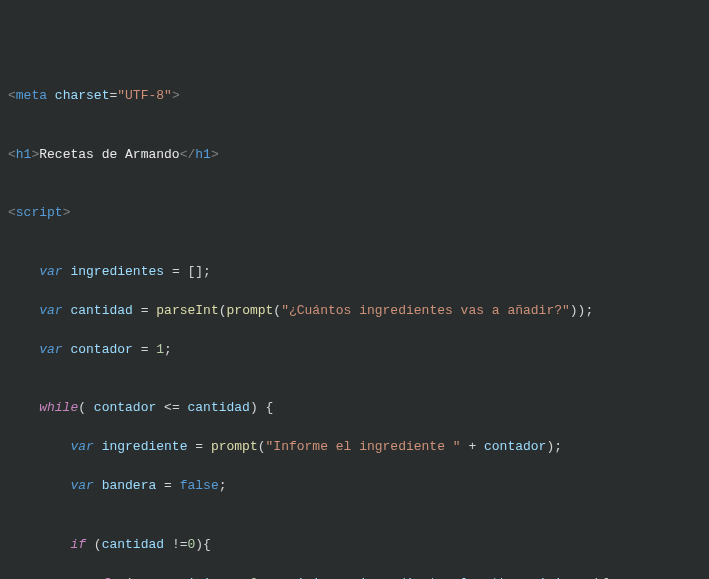 The height and width of the screenshot is (579, 709). What do you see at coordinates (354, 272) in the screenshot?
I see `code-line: var ingredientes = [];` at bounding box center [354, 272].